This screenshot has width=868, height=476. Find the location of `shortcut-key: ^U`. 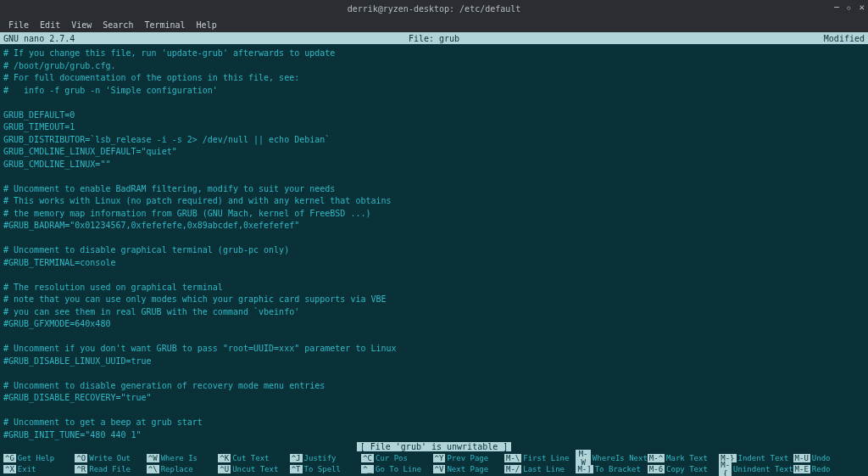

shortcut-key: ^U is located at coordinates (224, 469).